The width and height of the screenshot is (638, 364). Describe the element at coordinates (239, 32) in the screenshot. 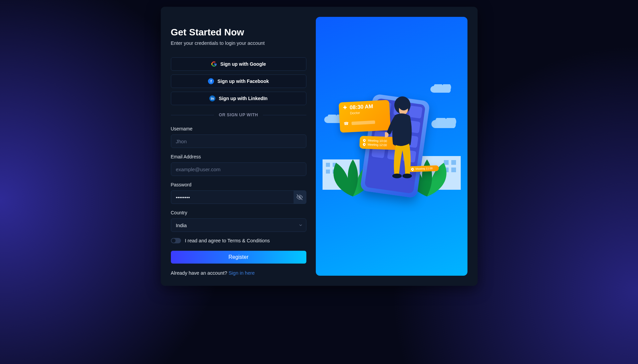

I see `page-title: Get Started Now` at that location.